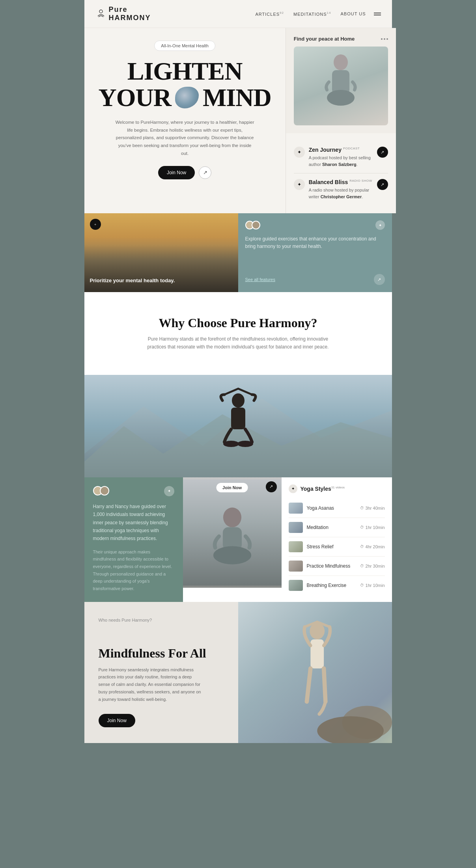 The image size is (476, 868). Describe the element at coordinates (341, 121) in the screenshot. I see `hero-right-column: Find your peace at Home` at that location.